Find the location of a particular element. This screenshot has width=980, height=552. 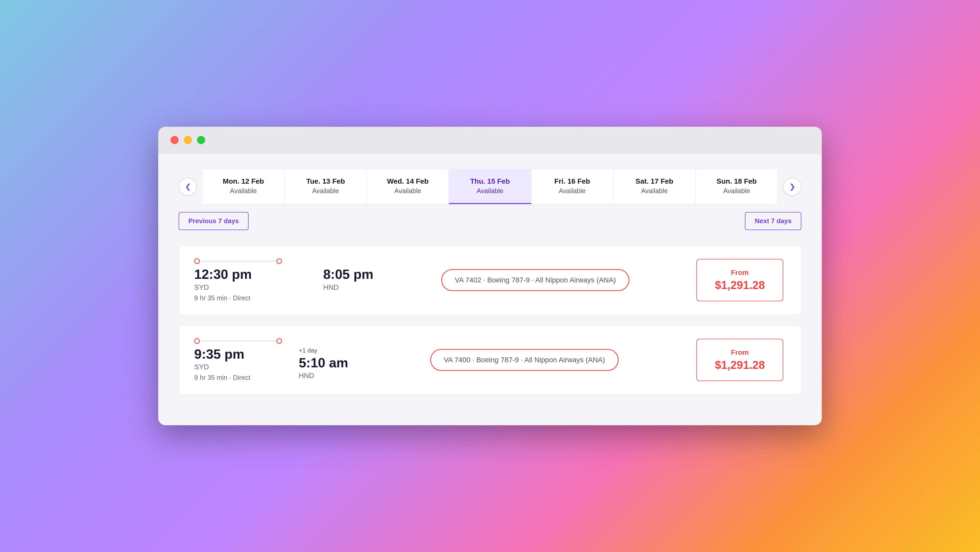

close-button is located at coordinates (175, 140).